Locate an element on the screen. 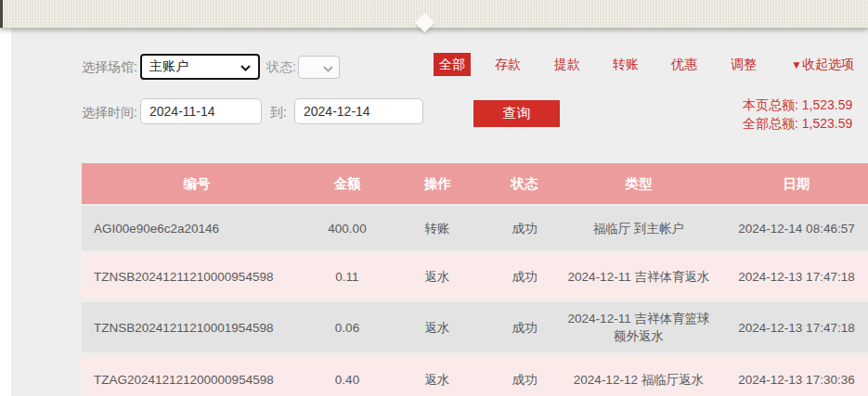  venue-select: 主账户 is located at coordinates (201, 67).